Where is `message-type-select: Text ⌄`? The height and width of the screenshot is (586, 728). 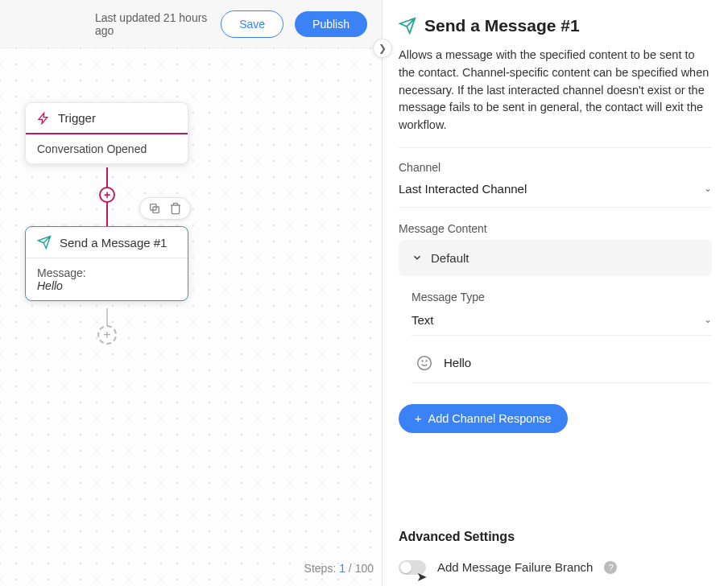 message-type-select: Text ⌄ is located at coordinates (562, 322).